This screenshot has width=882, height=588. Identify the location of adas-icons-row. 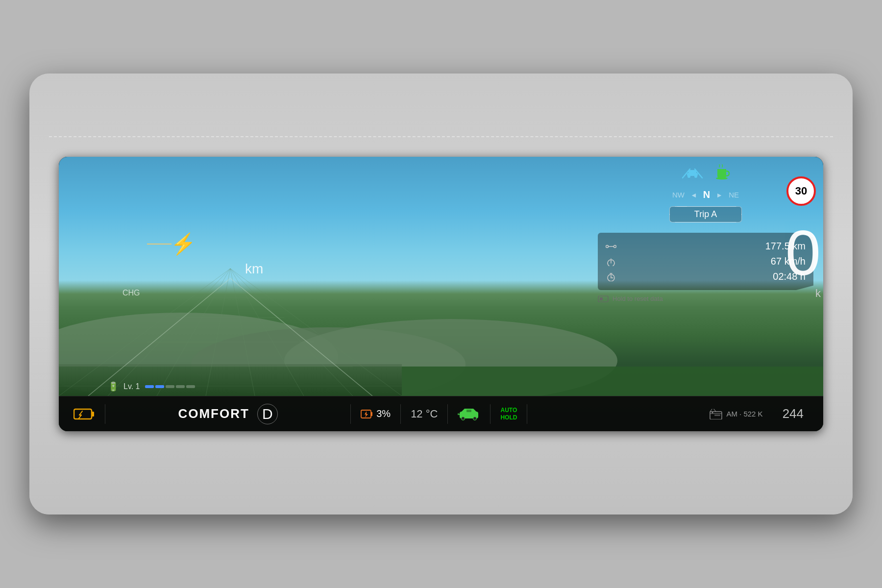
(706, 174).